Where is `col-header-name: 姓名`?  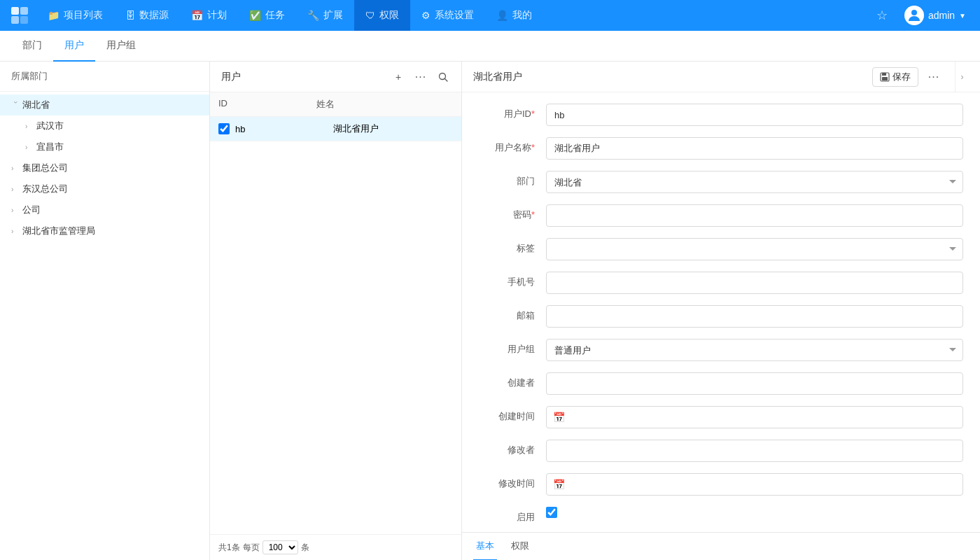 col-header-name: 姓名 is located at coordinates (385, 104).